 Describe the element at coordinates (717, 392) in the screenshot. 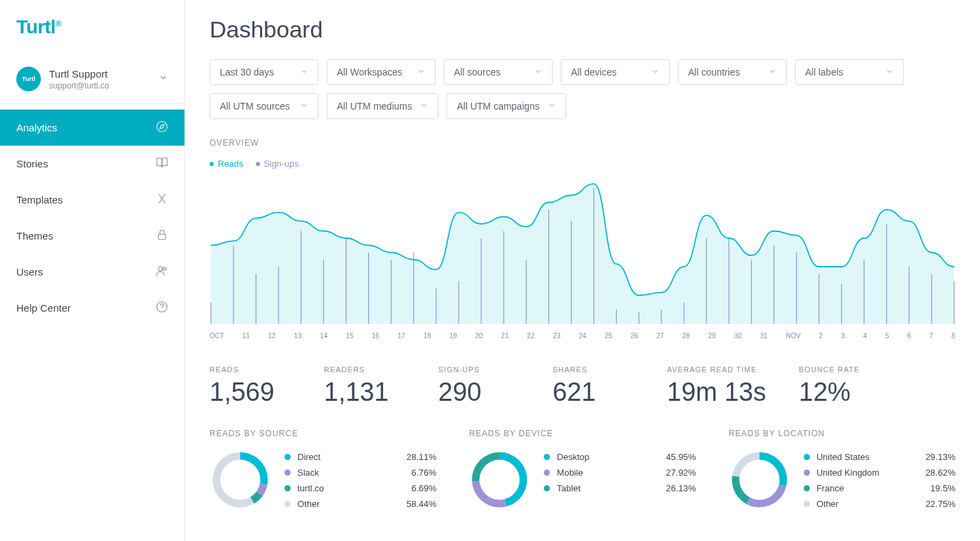

I see `metric-value: 19m 13s` at that location.